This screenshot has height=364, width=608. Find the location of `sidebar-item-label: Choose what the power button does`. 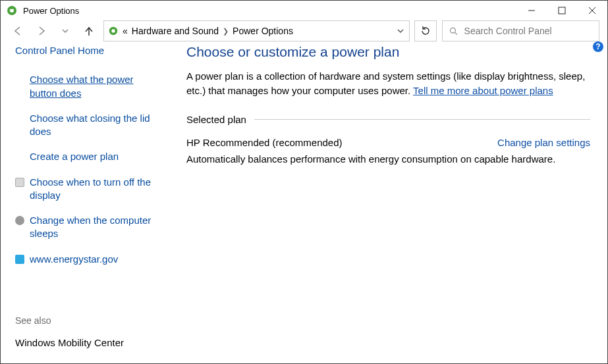

sidebar-item-label: Choose what the power button does is located at coordinates (95, 87).